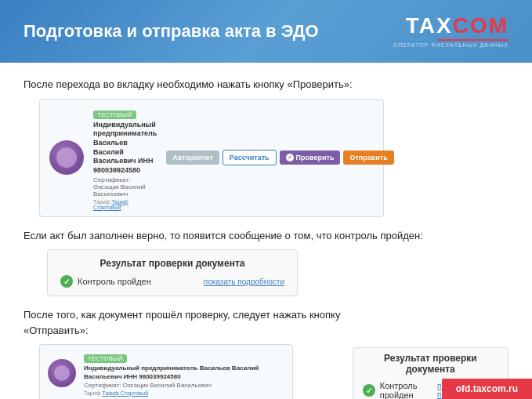  Describe the element at coordinates (406, 390) in the screenshot. I see `result-status-2: Контроль пройден` at that location.